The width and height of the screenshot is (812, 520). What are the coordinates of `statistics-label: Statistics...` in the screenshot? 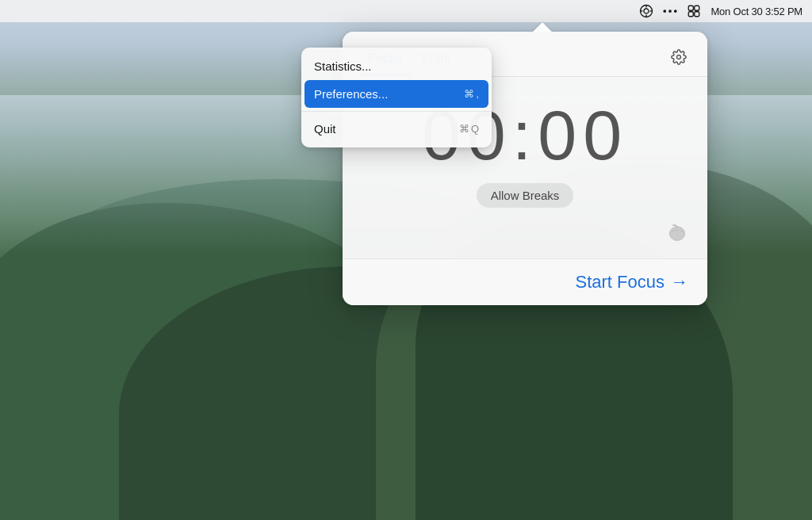 It's located at (343, 67).